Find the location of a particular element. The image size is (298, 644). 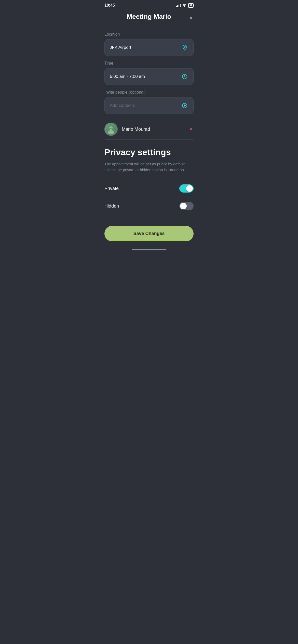

main-content: Location JFK Airport Time 6:00 am - 7:00… is located at coordinates (149, 86).